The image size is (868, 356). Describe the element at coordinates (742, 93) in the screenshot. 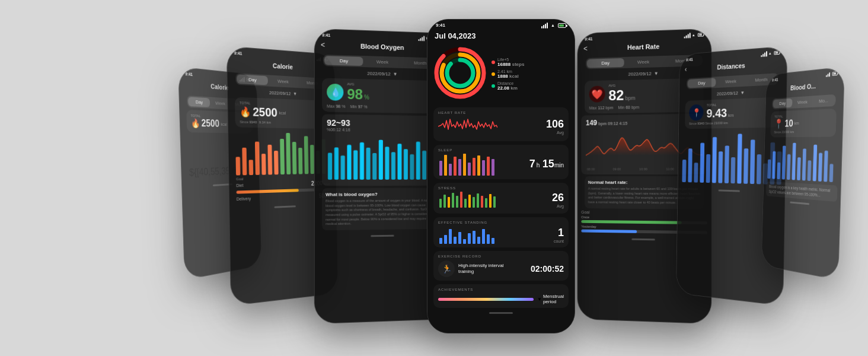

I see `chevron-down-icon-6: ▼` at that location.